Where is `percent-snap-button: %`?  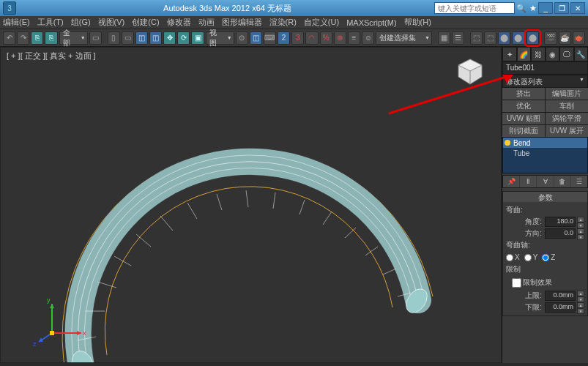 percent-snap-button: % is located at coordinates (327, 38).